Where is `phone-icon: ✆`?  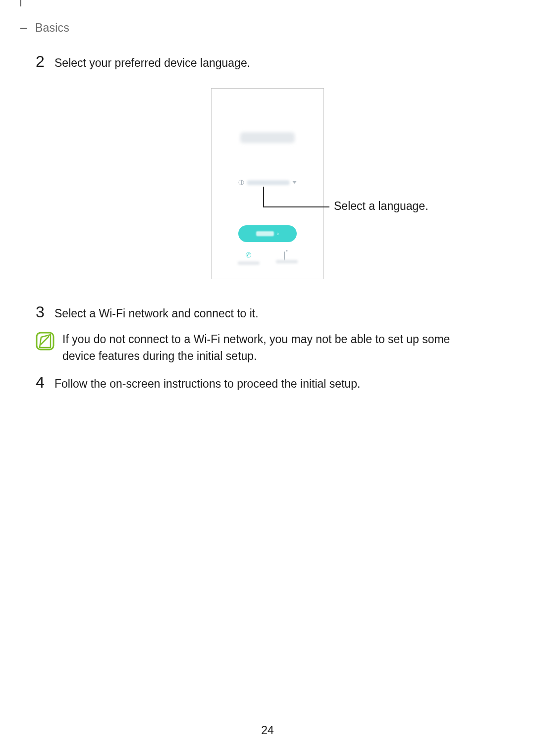 phone-icon: ✆ is located at coordinates (248, 255).